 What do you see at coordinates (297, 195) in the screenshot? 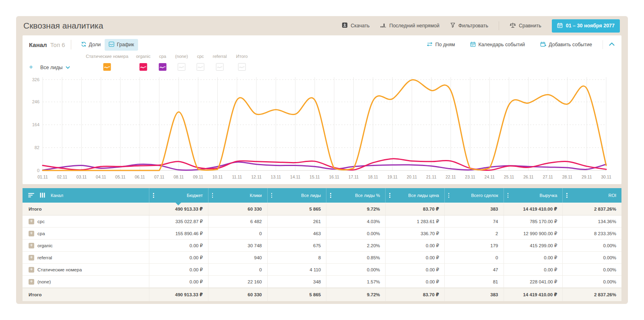
I see `column-header: Все лиды` at bounding box center [297, 195].